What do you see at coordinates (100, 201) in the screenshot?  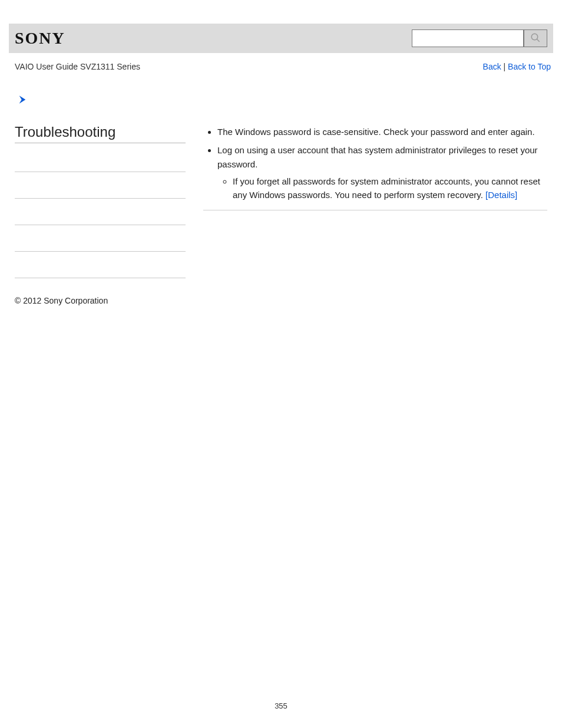 I see `sidebar: Troubleshooting` at bounding box center [100, 201].